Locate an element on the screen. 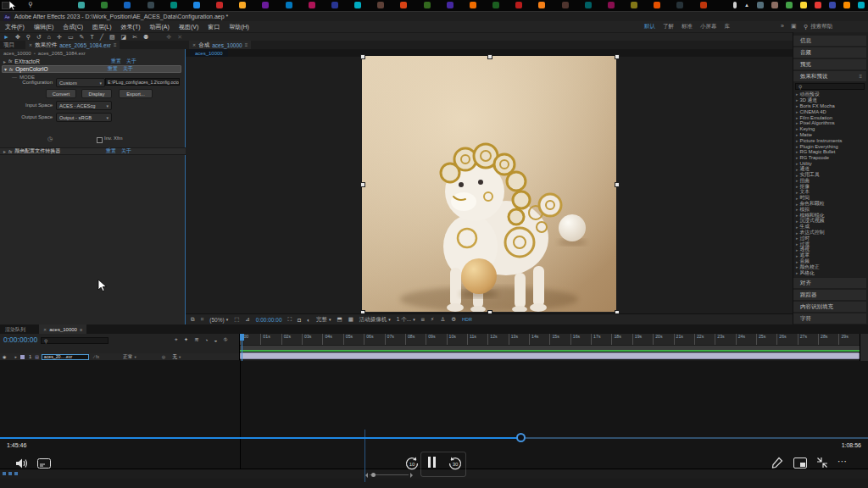 This screenshot has width=868, height=488. help-search-label: 搜索帮助 is located at coordinates (821, 27).